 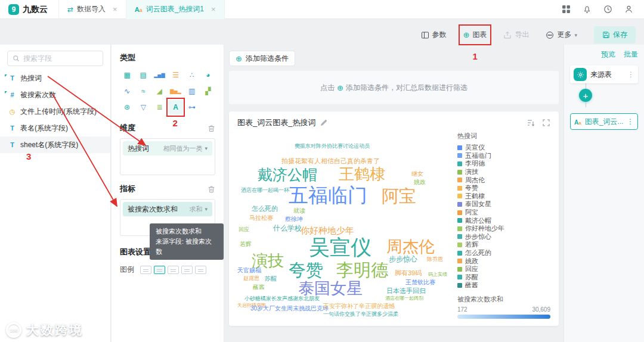 I want to click on wordcloud-word: 赵露思, so click(x=252, y=279).